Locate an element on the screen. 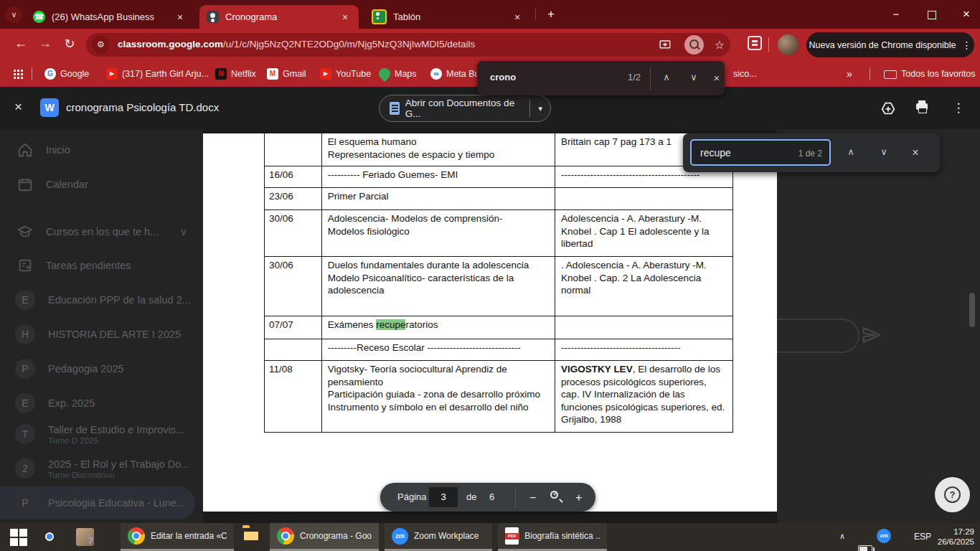  bookmark-gmail: M Gmail is located at coordinates (287, 74).